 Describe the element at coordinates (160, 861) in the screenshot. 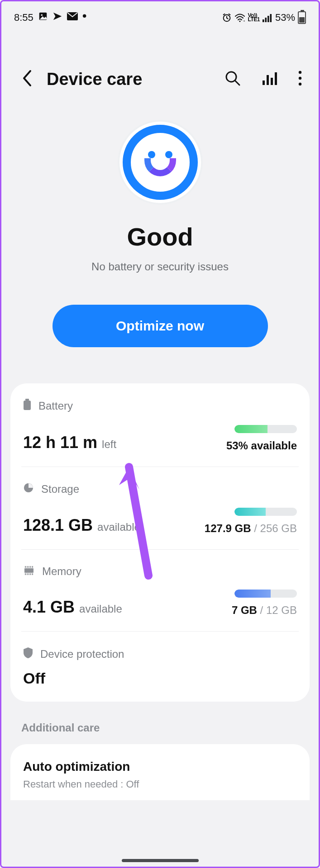

I see `navigation-handle` at that location.